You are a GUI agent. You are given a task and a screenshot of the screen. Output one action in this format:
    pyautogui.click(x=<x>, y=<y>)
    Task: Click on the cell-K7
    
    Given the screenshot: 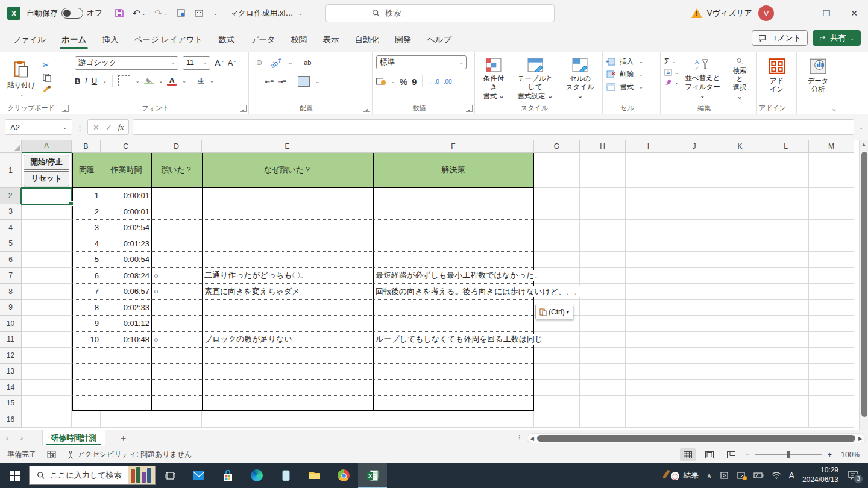 What is the action you would take?
    pyautogui.click(x=740, y=276)
    